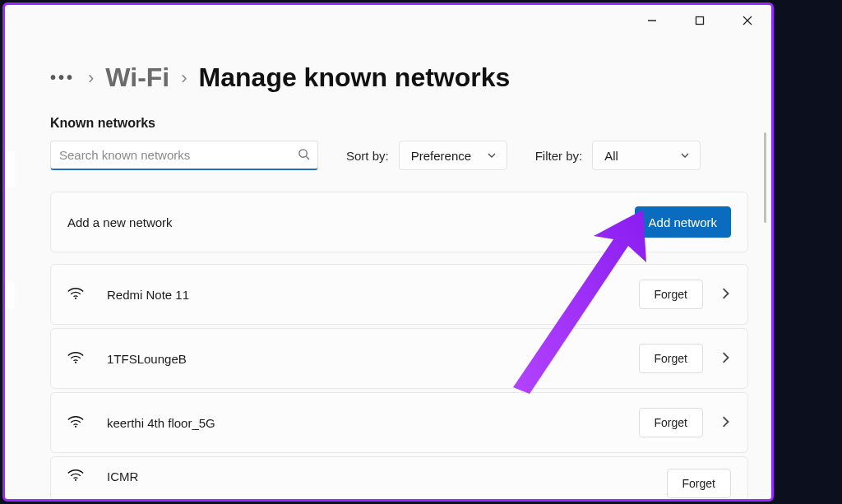 The height and width of the screenshot is (504, 842). I want to click on maximize-icon, so click(700, 21).